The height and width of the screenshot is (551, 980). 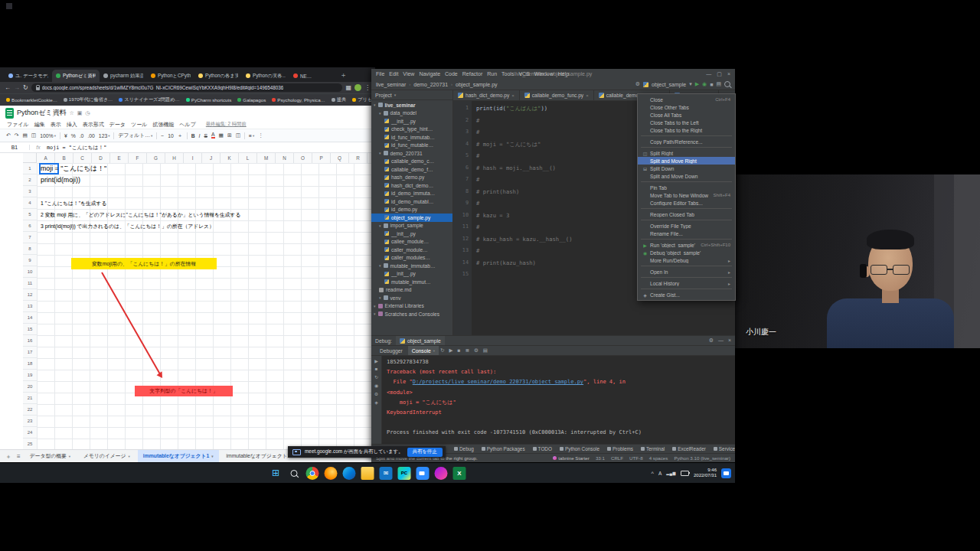 I want to click on project-item: object_sample.py, so click(x=412, y=217).